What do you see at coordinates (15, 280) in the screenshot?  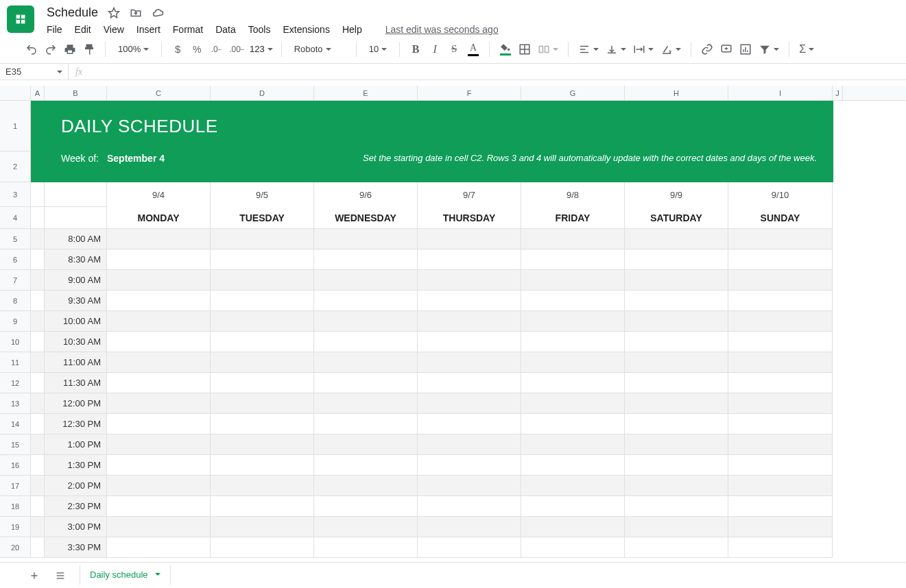 I see `row-header: 7` at bounding box center [15, 280].